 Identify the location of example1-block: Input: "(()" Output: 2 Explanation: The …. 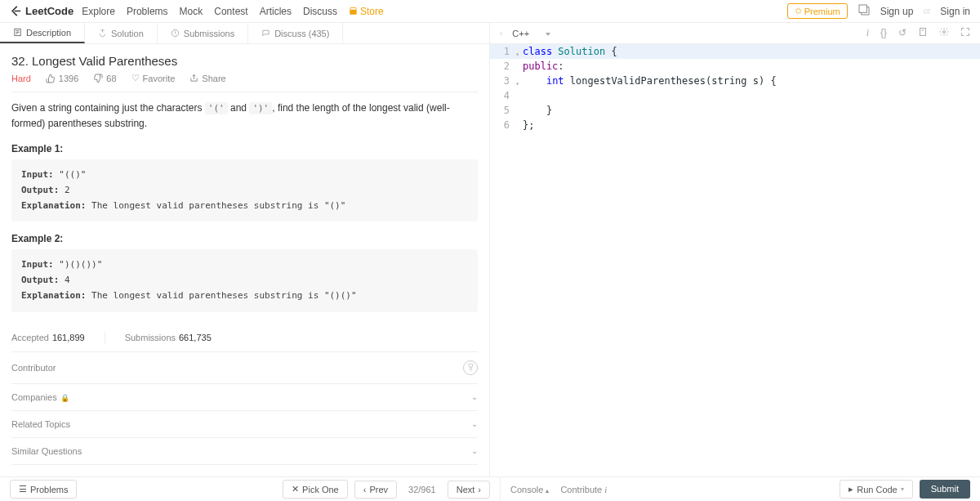
(245, 190).